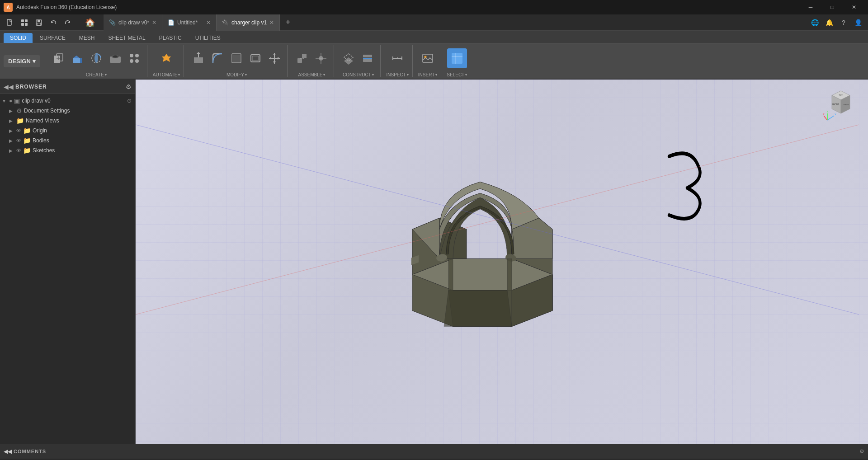 This screenshot has height=460, width=868. I want to click on shell-button, so click(255, 58).